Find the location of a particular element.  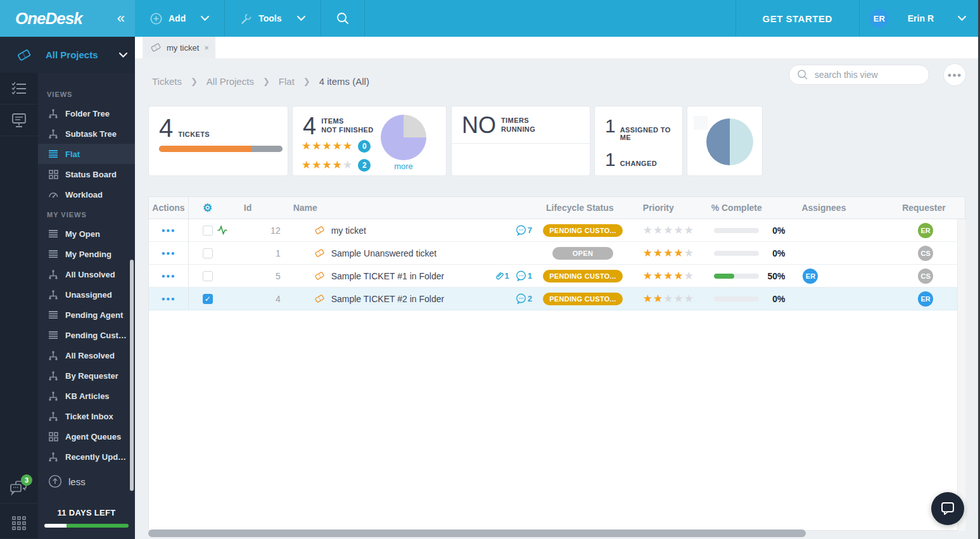

header-requester: Requester is located at coordinates (926, 208).